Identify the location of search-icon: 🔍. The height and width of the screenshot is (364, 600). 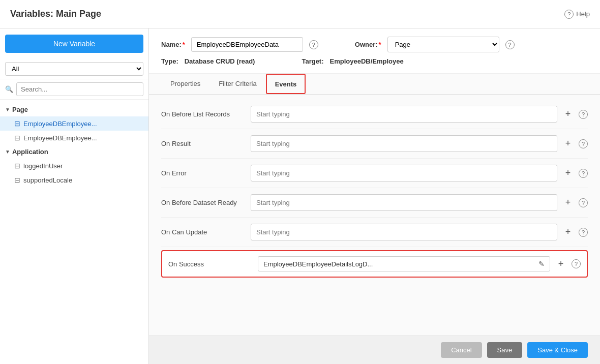
(9, 89).